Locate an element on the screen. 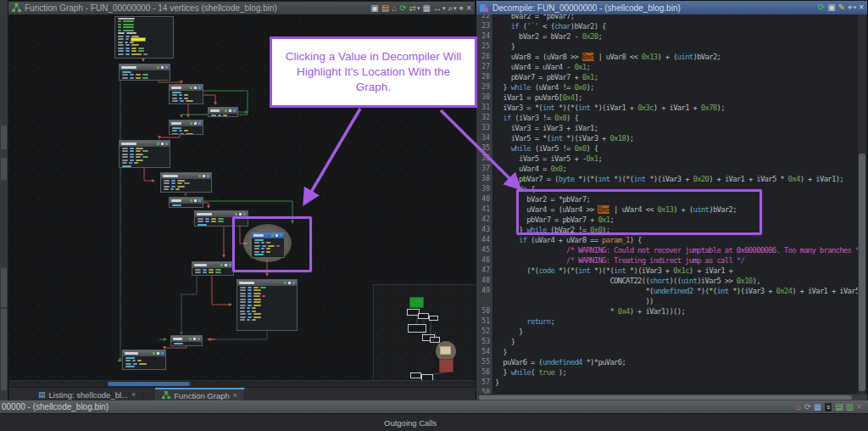 The height and width of the screenshot is (431, 868). decompiler-titlebar: Decompile: FUN_00000000 - (shellcode_blo… is located at coordinates (671, 8).